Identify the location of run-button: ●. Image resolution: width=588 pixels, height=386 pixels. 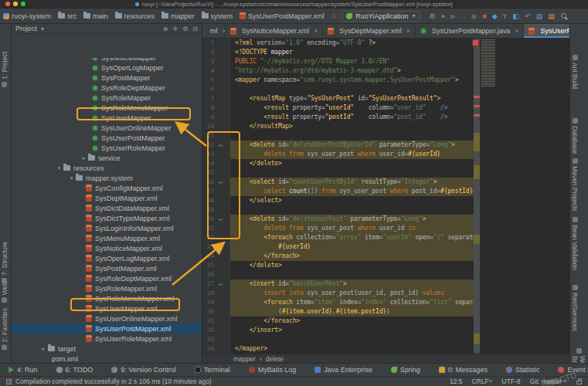
(444, 16).